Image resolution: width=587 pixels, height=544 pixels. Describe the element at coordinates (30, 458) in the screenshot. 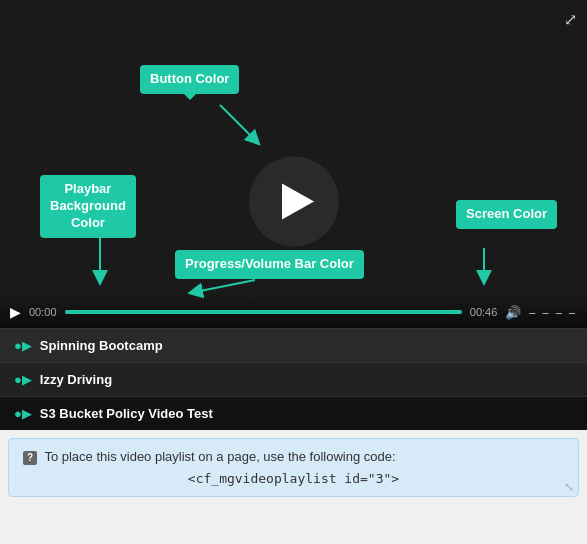

I see `info-icon: ?` at that location.